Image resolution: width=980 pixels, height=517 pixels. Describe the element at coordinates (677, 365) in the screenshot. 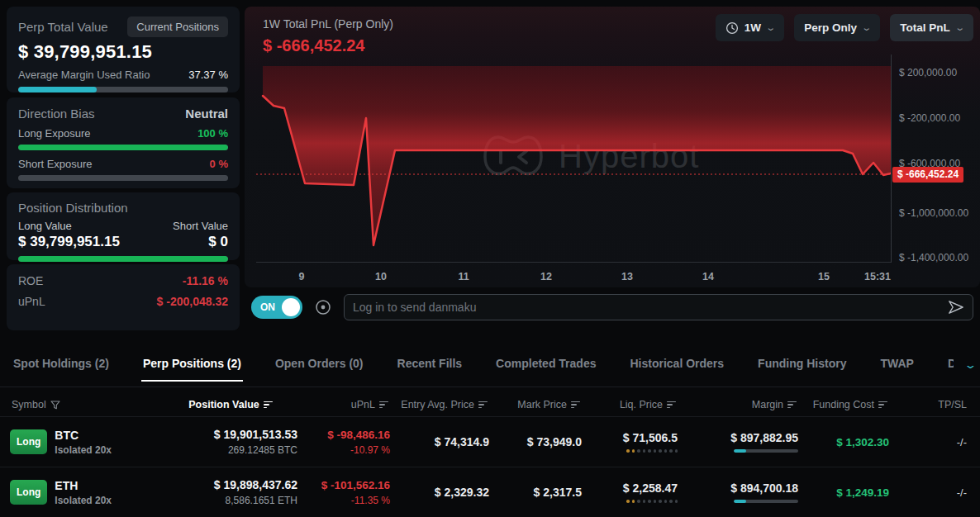

I see `tab-historical-orders: Historical Orders` at that location.